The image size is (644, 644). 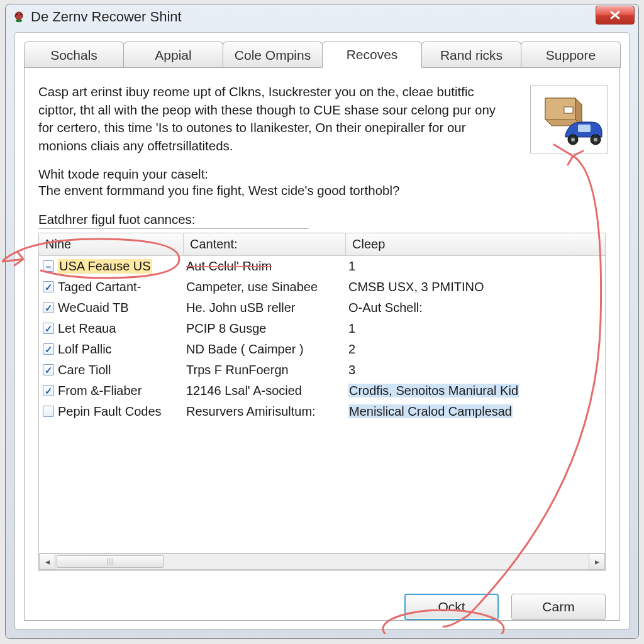 What do you see at coordinates (74, 55) in the screenshot?
I see `tab-label: Sochals` at bounding box center [74, 55].